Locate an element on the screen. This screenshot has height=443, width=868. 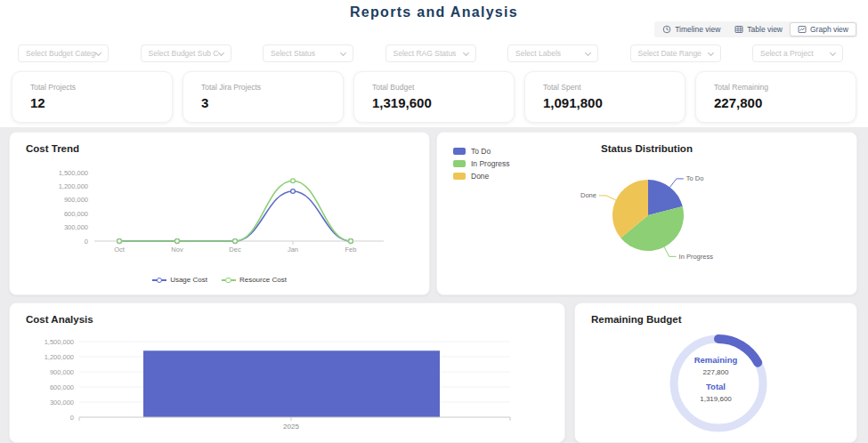
svg-text: Oct is located at coordinates (119, 249).